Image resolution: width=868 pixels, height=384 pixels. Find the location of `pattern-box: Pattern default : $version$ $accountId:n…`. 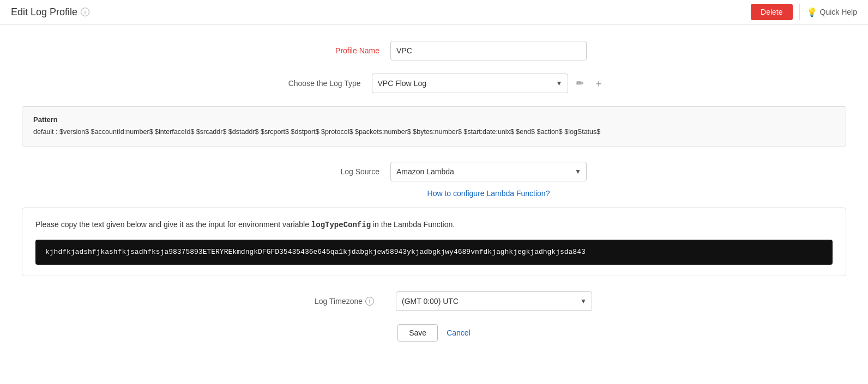

pattern-box: Pattern default : $version$ $accountId:n… is located at coordinates (434, 126).